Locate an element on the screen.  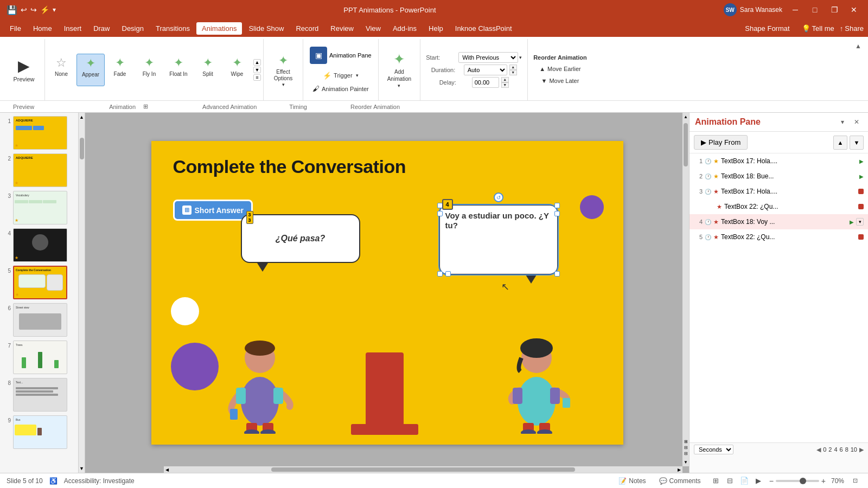
vscroll-expand-btn2: ⊟ is located at coordinates (686, 448).